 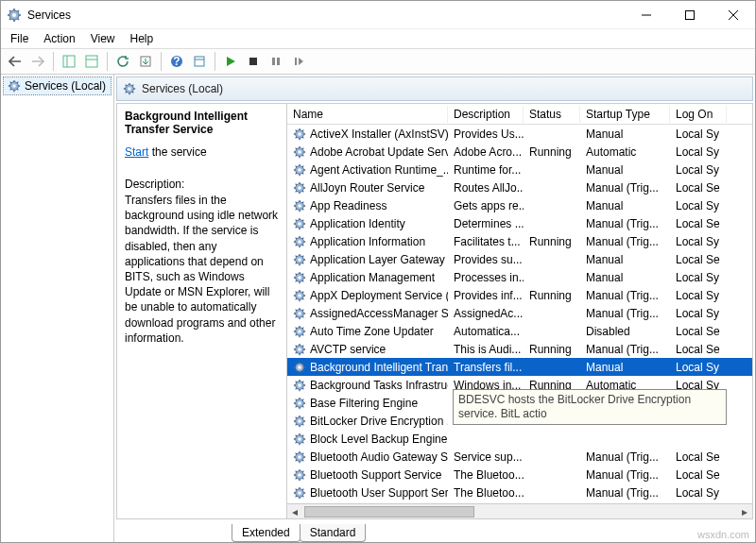 What do you see at coordinates (486, 134) in the screenshot?
I see `service-description: Provides Us...` at bounding box center [486, 134].